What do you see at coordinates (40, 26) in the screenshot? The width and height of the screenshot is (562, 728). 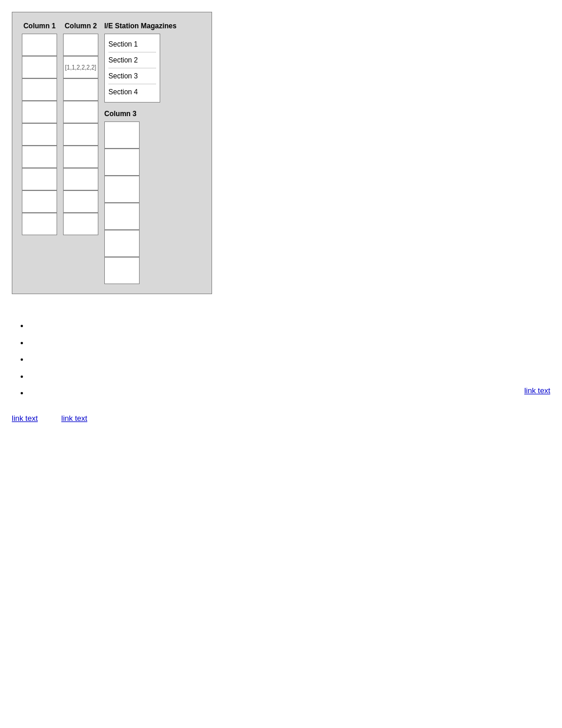 I see `column1-header: Column 1` at bounding box center [40, 26].